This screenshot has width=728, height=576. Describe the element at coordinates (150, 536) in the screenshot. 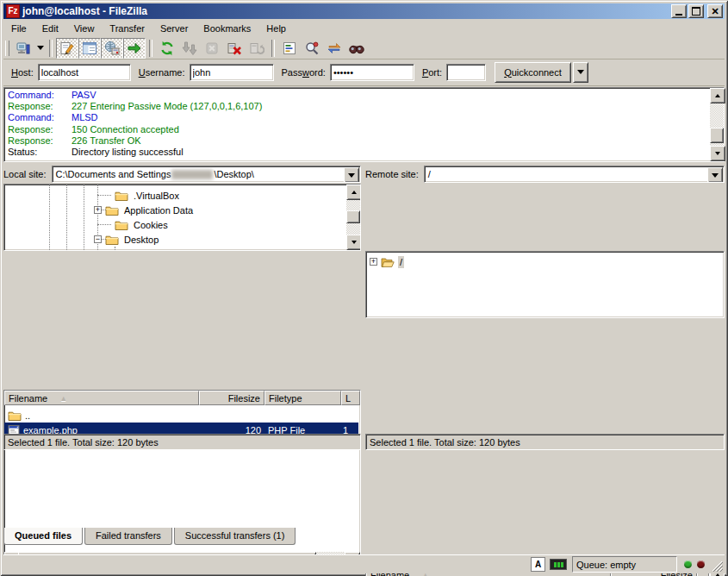

I see `queue-tabs: Queued files Failed transfers Successful…` at that location.